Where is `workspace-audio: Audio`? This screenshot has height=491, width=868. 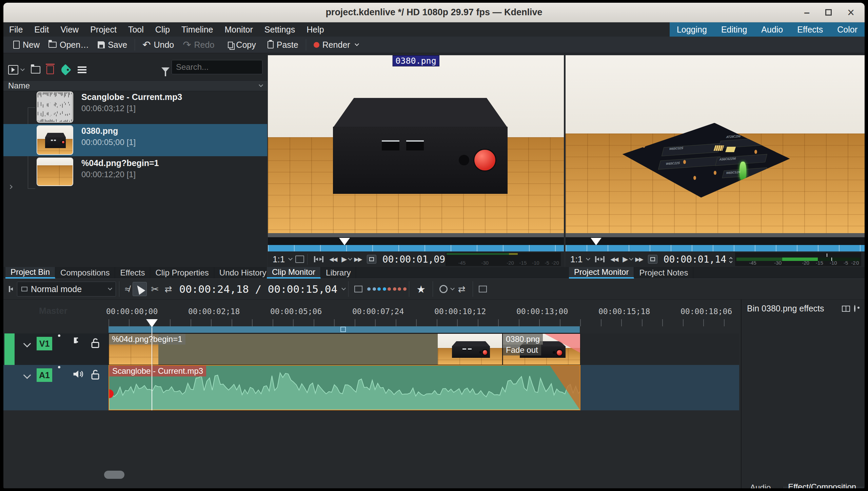 workspace-audio: Audio is located at coordinates (772, 29).